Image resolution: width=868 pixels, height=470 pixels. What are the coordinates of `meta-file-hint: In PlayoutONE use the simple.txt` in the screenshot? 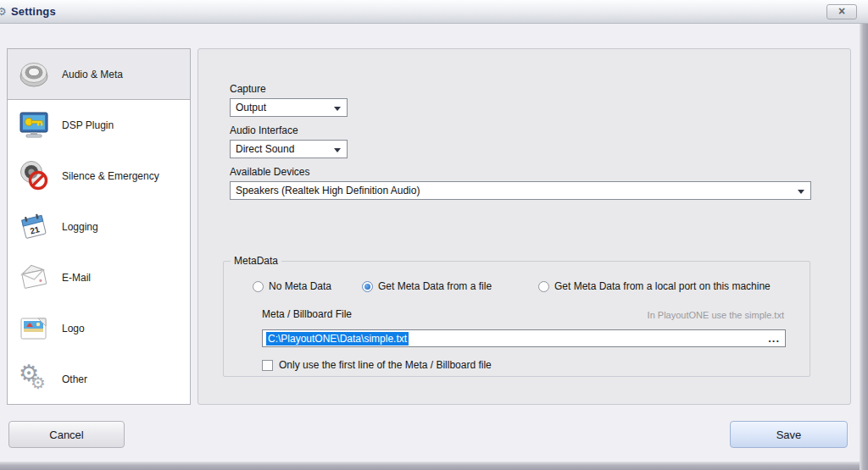 It's located at (715, 315).